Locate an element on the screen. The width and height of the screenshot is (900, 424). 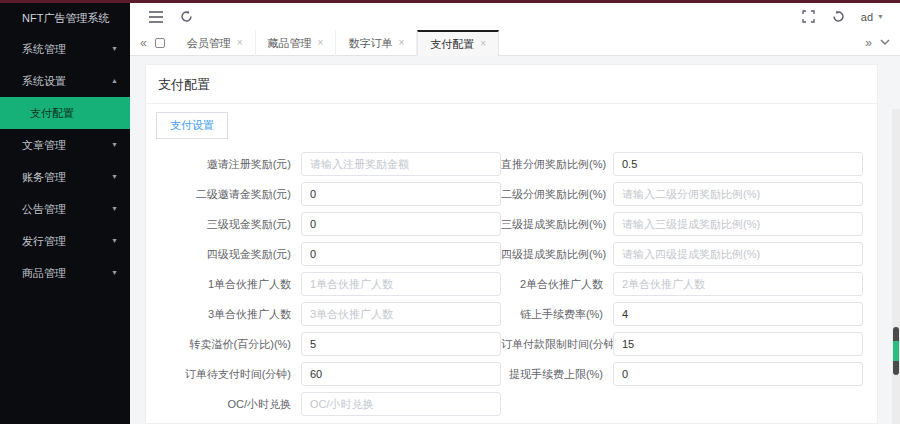
field-input-3-l is located at coordinates (401, 254).